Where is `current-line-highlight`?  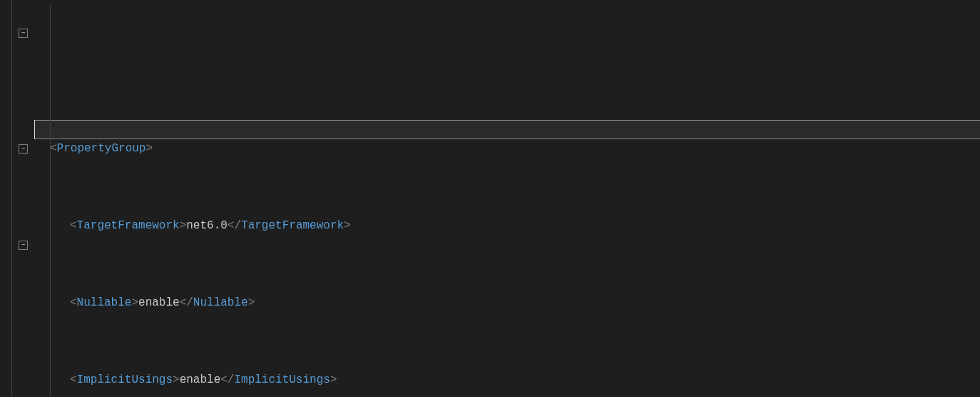
current-line-highlight is located at coordinates (507, 130).